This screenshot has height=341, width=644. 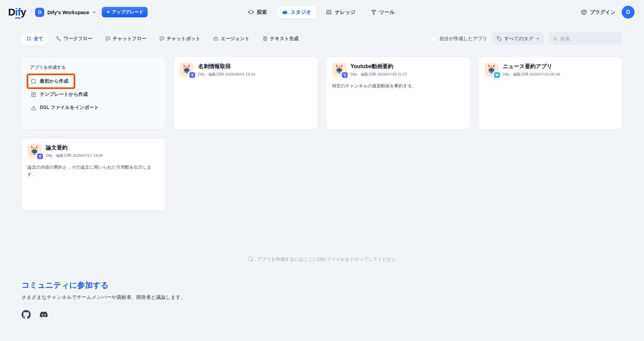 What do you see at coordinates (322, 259) in the screenshot?
I see `dsl-dropzone-hint: アプリを作成するにはここにDSLファイルをドロップしてください` at bounding box center [322, 259].